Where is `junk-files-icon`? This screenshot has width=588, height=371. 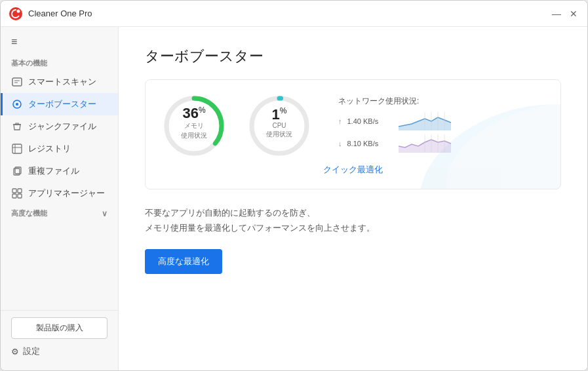
junk-files-icon is located at coordinates (17, 127).